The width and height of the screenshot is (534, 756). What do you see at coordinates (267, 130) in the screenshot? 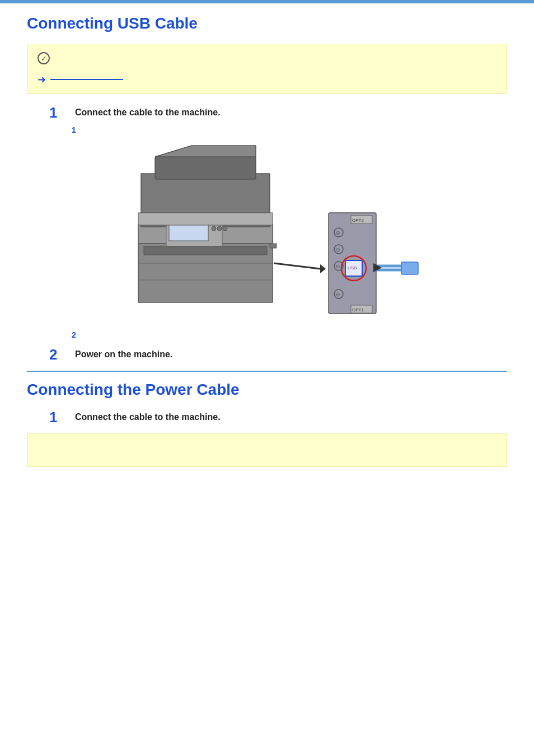
I see `sub-step-1: 1` at bounding box center [267, 130].